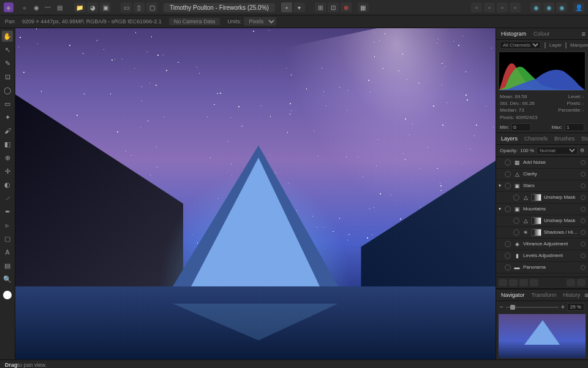 This screenshot has width=588, height=368. Describe the element at coordinates (579, 7) in the screenshot. I see `account-icon: 👤` at that location.